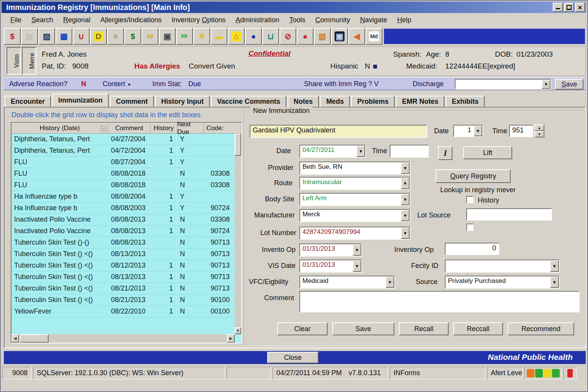 This screenshot has height=392, width=588. What do you see at coordinates (539, 128) in the screenshot?
I see `time-spin-up-icon: ▲` at bounding box center [539, 128].